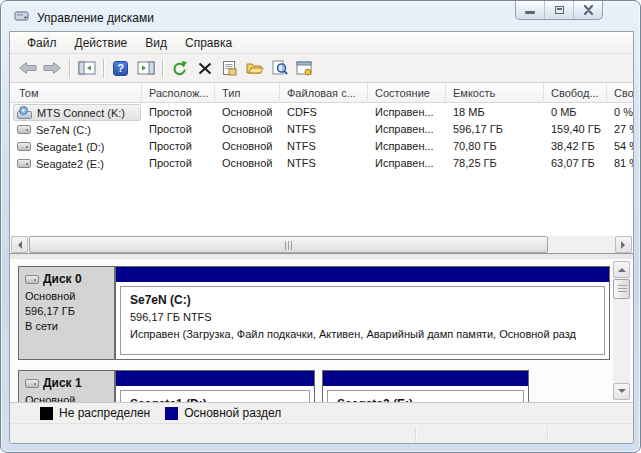  I want to click on menu-help: Справка, so click(208, 43).